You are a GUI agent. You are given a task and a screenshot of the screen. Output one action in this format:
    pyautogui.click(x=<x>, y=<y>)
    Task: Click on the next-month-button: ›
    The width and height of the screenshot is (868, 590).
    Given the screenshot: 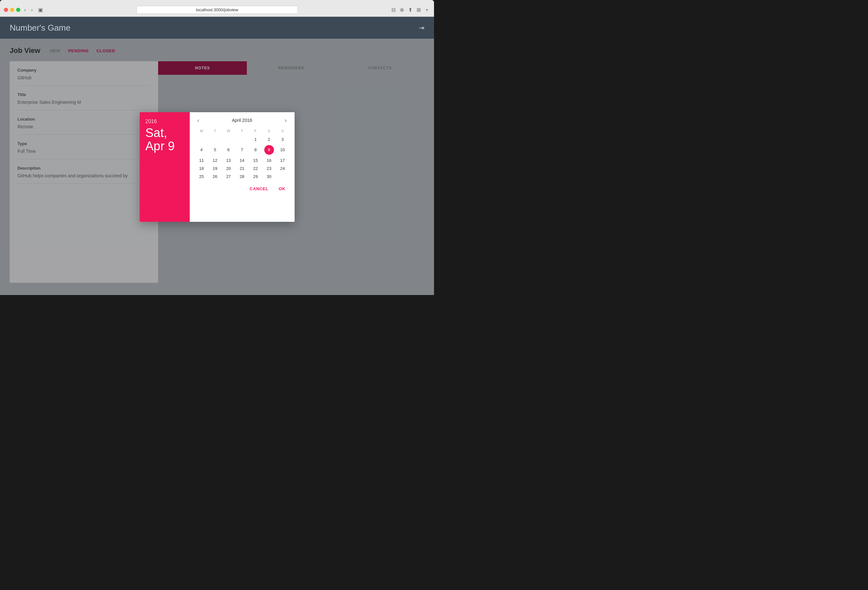 What is the action you would take?
    pyautogui.click(x=285, y=120)
    